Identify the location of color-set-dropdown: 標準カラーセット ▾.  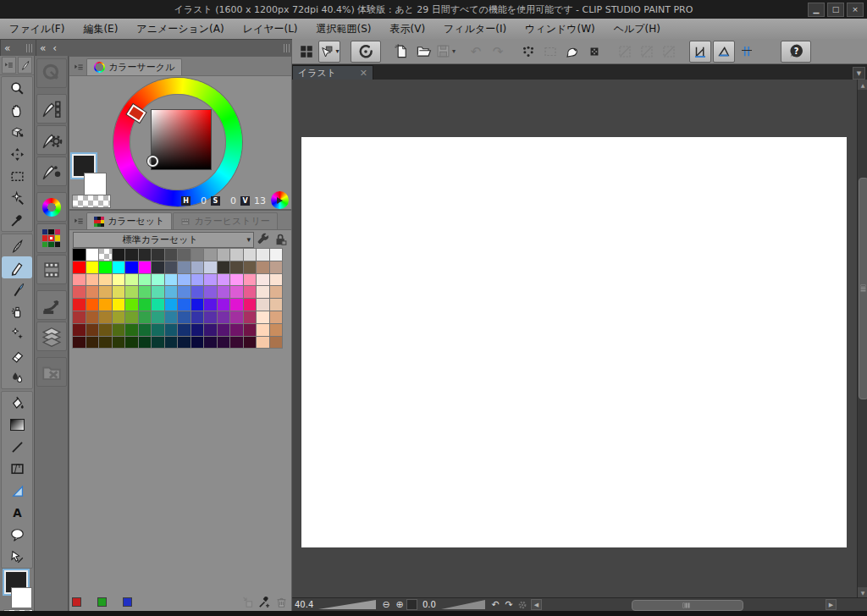
(163, 240).